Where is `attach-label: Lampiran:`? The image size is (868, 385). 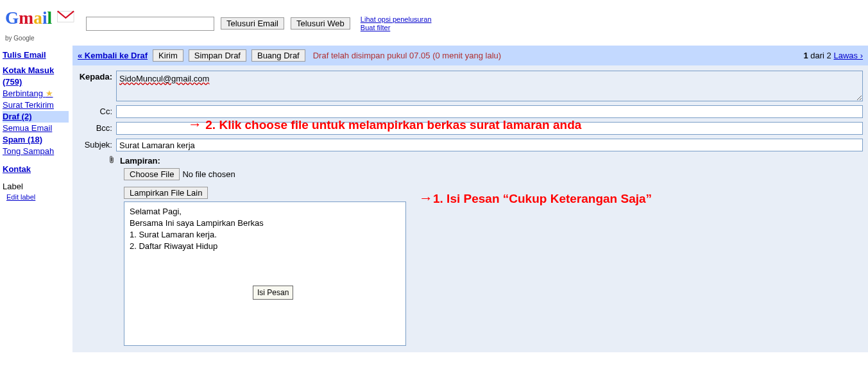
attach-label: Lampiran: is located at coordinates (140, 160).